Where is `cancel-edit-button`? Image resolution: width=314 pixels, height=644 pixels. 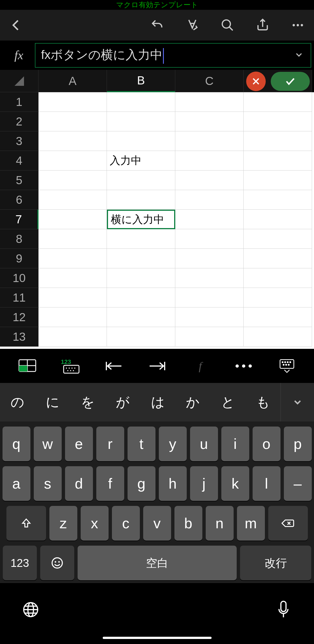 cancel-edit-button is located at coordinates (256, 81).